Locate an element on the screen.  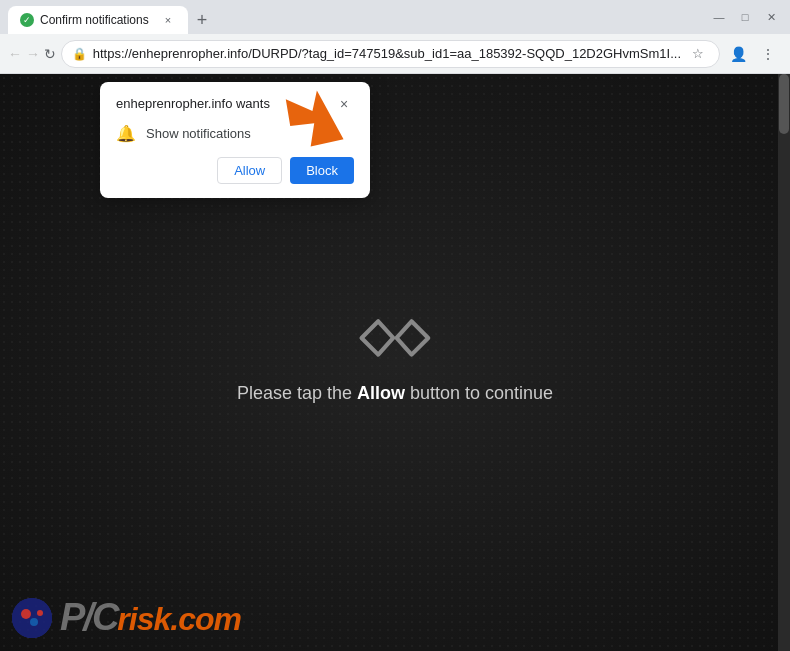
refresh-button: ↻ is located at coordinates (50, 54).